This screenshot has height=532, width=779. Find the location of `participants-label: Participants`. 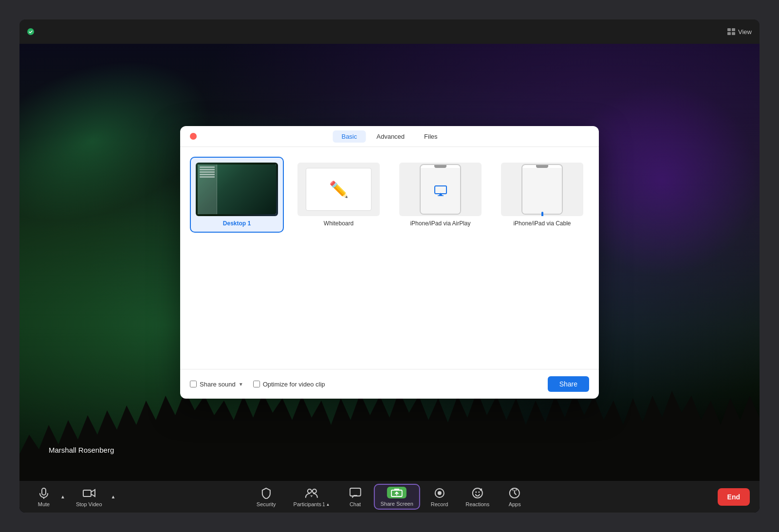

participants-label: Participants is located at coordinates (308, 504).